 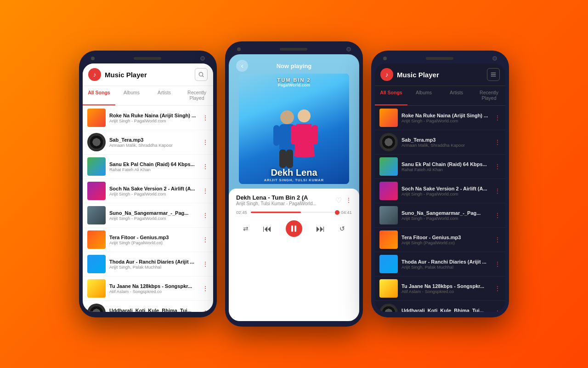 What do you see at coordinates (498, 215) in the screenshot?
I see `d-song-more-5: ⋮` at bounding box center [498, 215].